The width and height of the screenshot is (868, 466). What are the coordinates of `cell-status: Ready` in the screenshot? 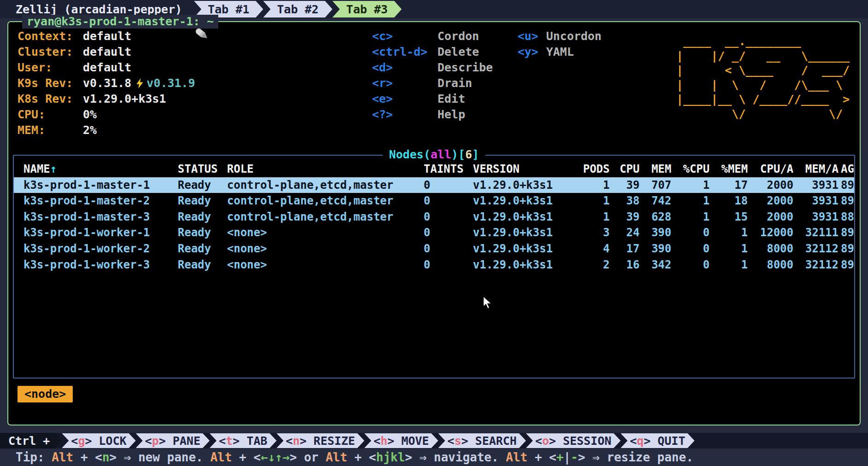 It's located at (203, 233).